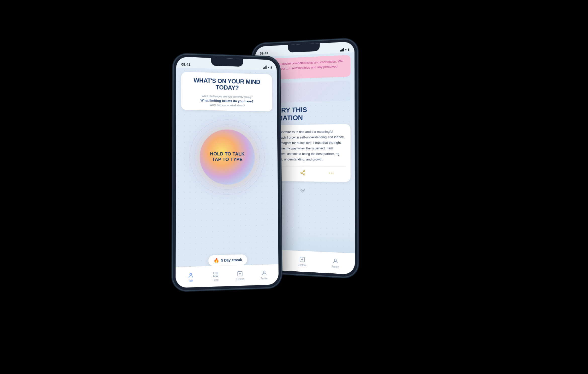 The height and width of the screenshot is (374, 588). Describe the element at coordinates (264, 278) in the screenshot. I see `nav-label-profile: Profile` at that location.